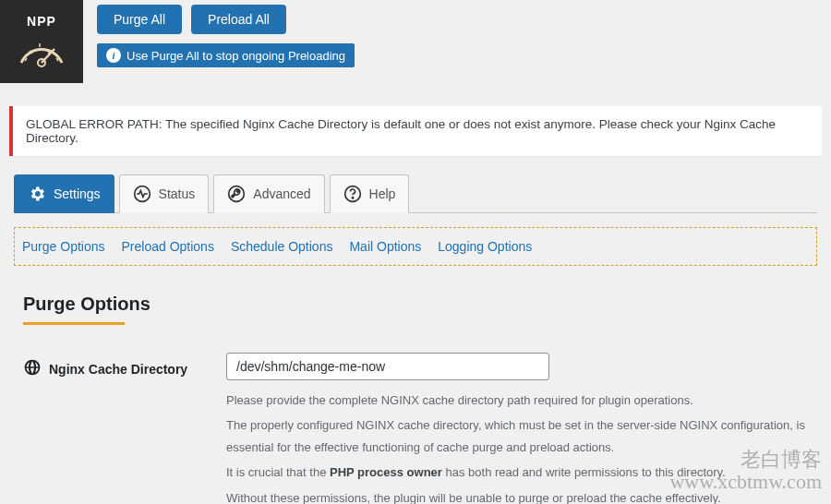  I want to click on npp-logo: NPP, so click(42, 42).